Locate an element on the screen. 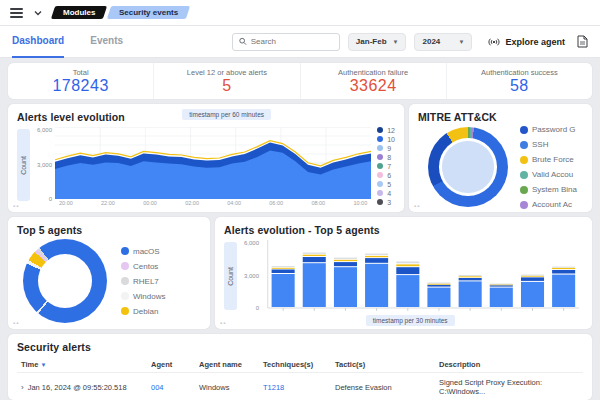 This screenshot has height=400, width=600. legend-label: Account Ac is located at coordinates (552, 204).